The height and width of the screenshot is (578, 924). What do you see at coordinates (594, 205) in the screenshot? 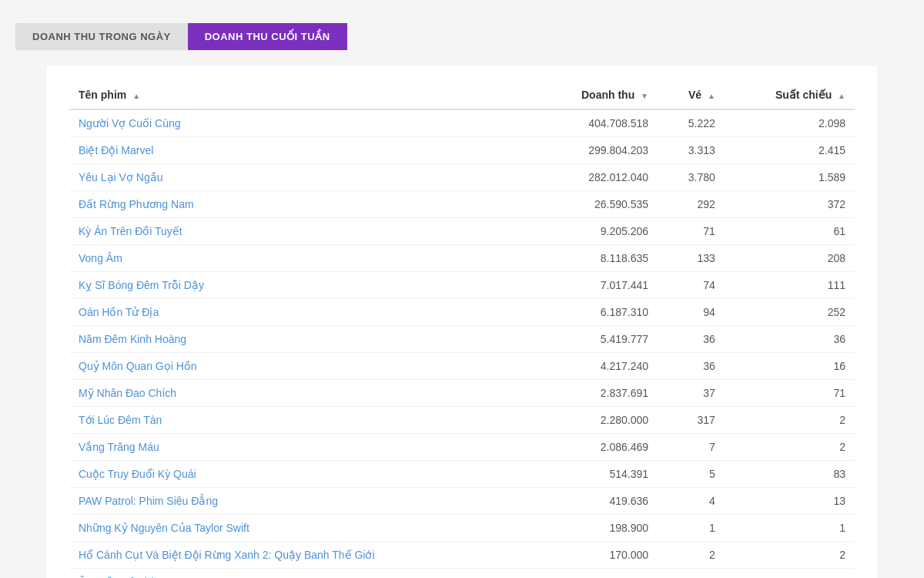
I see `cell-doanh-thu: 26.590.535` at bounding box center [594, 205].